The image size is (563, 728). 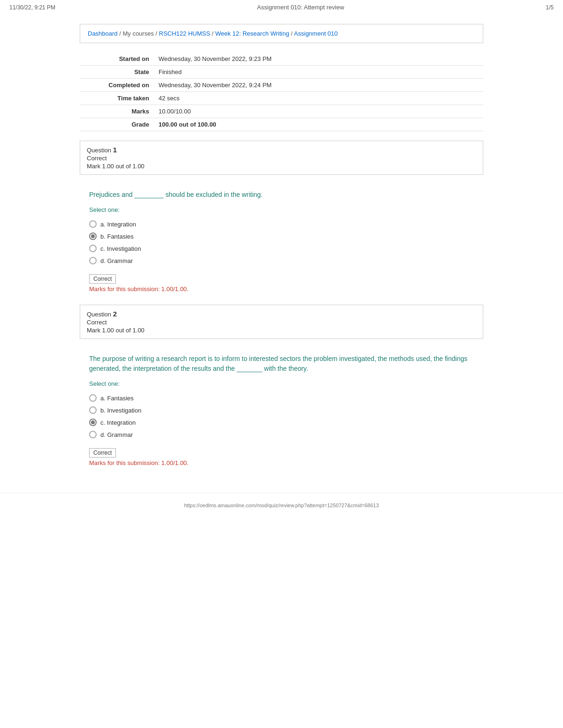 I want to click on breadcrumb-week: Week 12: Research Writing, so click(x=252, y=34).